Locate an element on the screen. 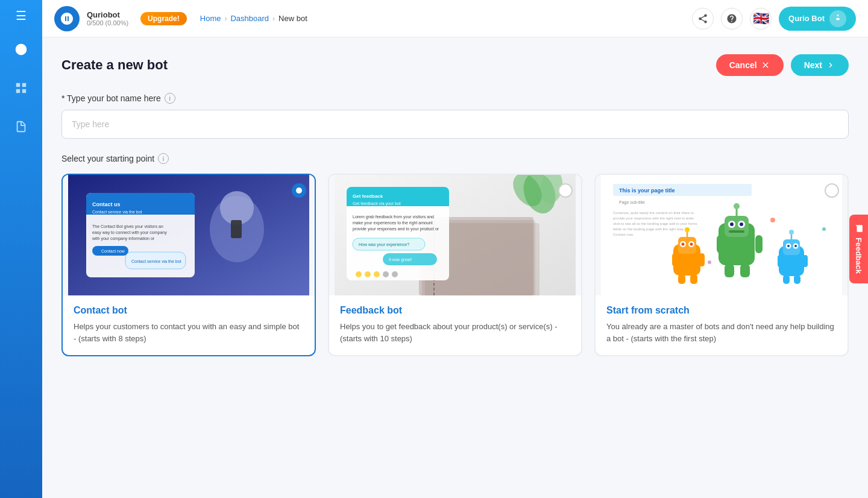 The height and width of the screenshot is (498, 868). svg-text:easy way to connect with your : easy way to connect with your company is located at coordinates (130, 233).